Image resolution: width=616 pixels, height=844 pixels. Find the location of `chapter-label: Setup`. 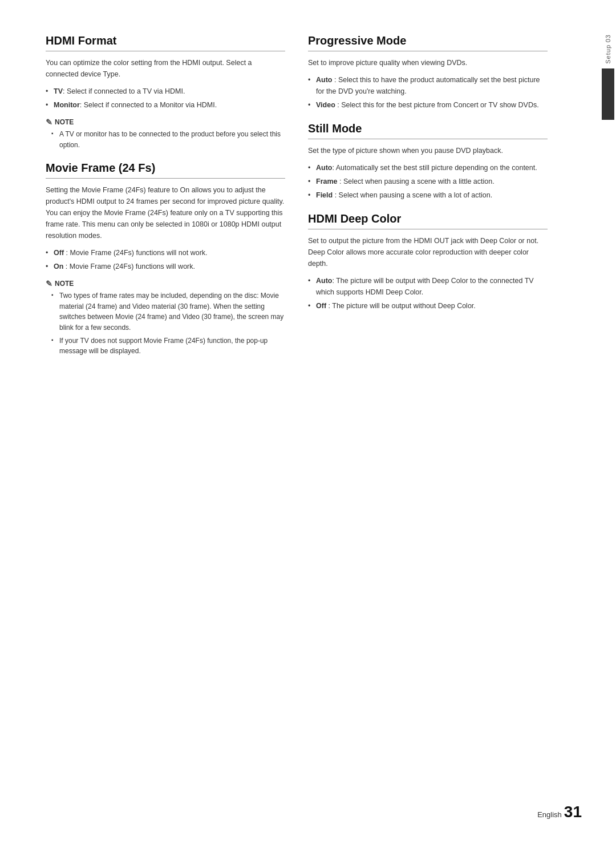

chapter-label: Setup is located at coordinates (608, 54).